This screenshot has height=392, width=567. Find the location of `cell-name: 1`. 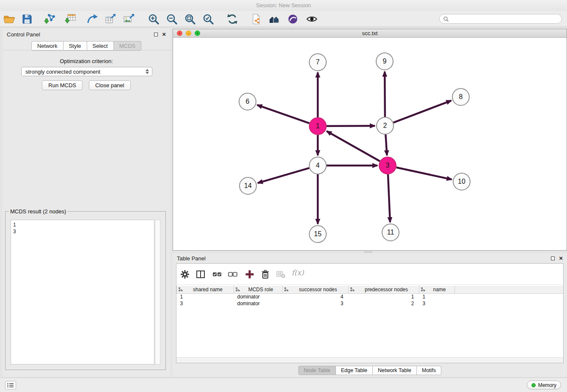

cell-name: 1 is located at coordinates (437, 297).